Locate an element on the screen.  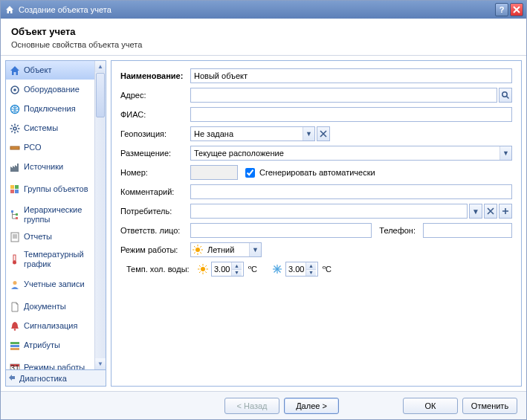
consumer-dropdown-button: ▼ is located at coordinates (476, 211).